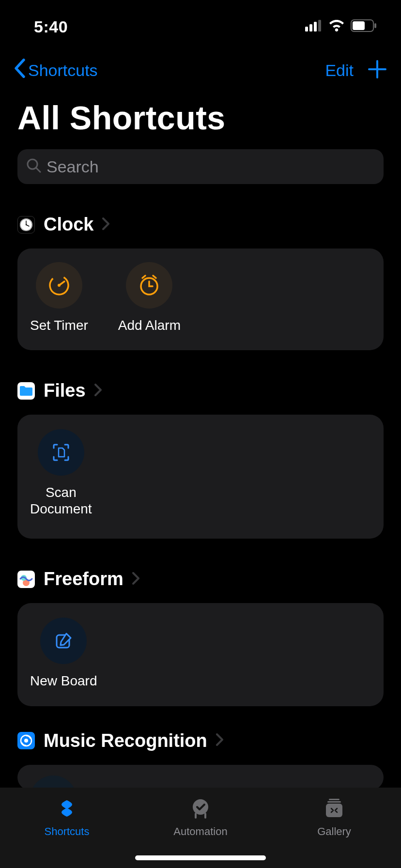 This screenshot has height=868, width=401. I want to click on timer-icon, so click(59, 285).